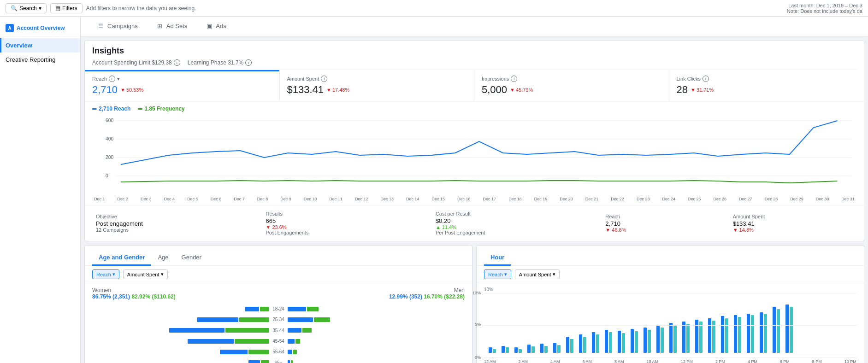 This screenshot has height=363, width=868. I want to click on spending-limit-info-icon: i, so click(177, 63).